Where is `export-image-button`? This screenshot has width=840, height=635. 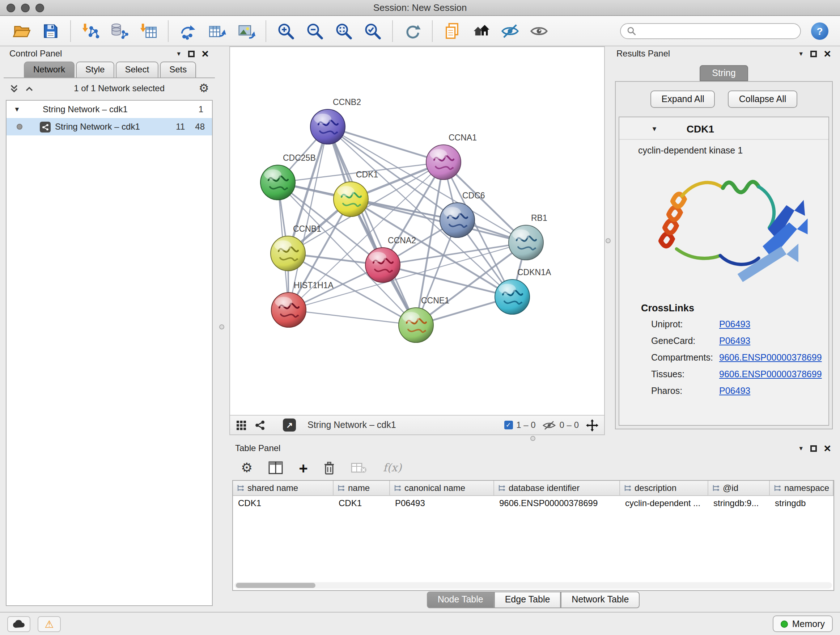
export-image-button is located at coordinates (246, 31).